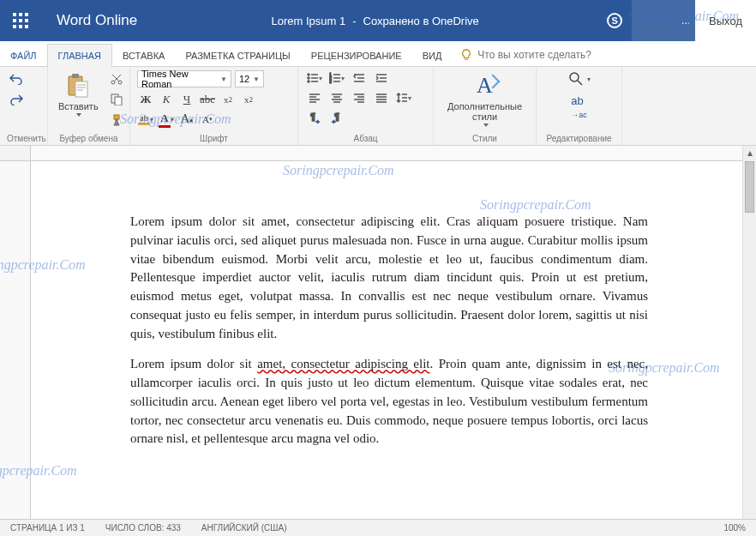 The image size is (756, 536). What do you see at coordinates (378, 106) in the screenshot?
I see `ribbon: Отменить Вставить Буфер обмена Times New…` at bounding box center [378, 106].